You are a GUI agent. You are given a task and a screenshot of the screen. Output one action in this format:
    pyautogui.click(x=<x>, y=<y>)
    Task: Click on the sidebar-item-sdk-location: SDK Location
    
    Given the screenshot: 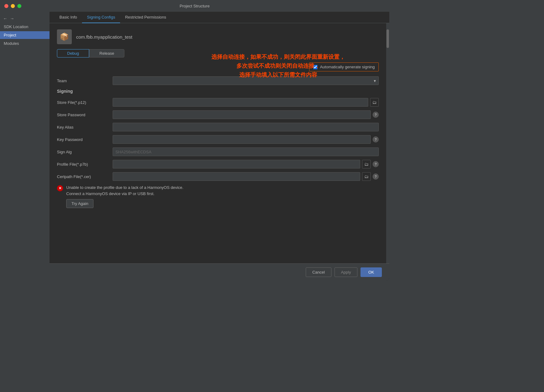 What is the action you would take?
    pyautogui.click(x=25, y=27)
    